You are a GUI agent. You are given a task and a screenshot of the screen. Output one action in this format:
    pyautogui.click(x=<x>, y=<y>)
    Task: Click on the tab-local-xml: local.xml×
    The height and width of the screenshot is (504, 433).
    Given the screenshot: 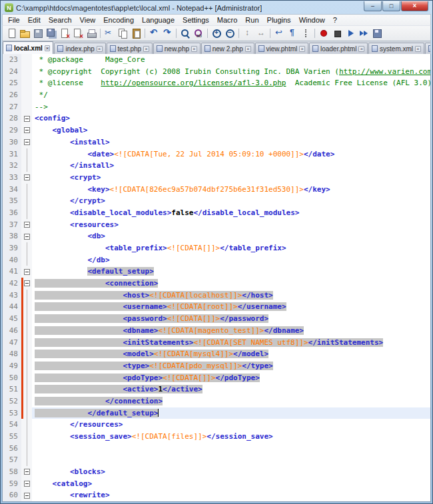 What is the action you would take?
    pyautogui.click(x=28, y=48)
    